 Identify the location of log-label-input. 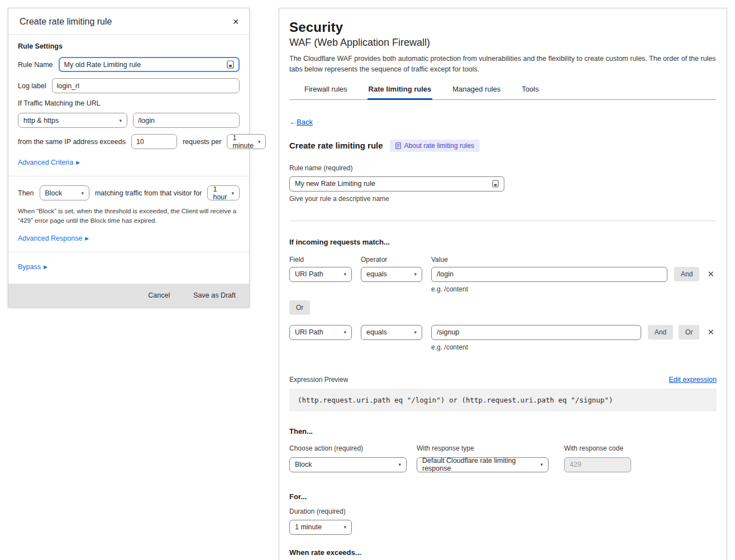
(146, 86).